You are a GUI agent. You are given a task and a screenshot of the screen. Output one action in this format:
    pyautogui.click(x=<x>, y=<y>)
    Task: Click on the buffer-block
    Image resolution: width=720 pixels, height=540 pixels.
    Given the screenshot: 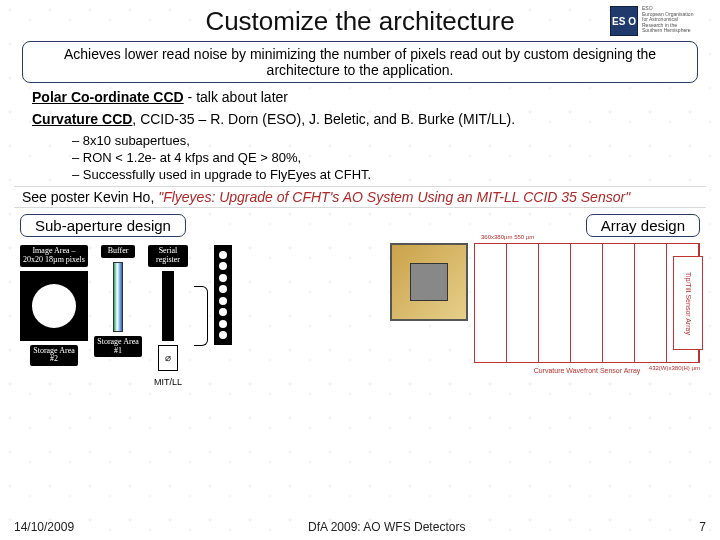 What is the action you would take?
    pyautogui.click(x=118, y=297)
    